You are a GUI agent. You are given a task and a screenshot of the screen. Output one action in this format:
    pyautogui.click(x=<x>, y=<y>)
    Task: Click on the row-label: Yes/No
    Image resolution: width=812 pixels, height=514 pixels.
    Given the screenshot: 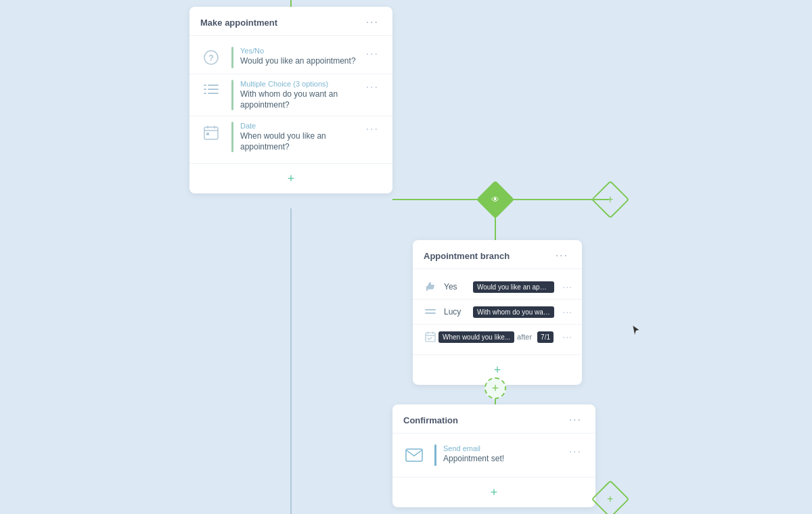 What is the action you would take?
    pyautogui.click(x=302, y=51)
    